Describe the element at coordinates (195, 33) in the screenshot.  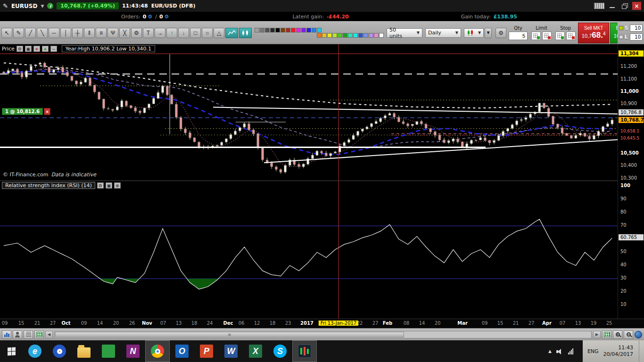
I see `rectangle-tool: □` at that location.